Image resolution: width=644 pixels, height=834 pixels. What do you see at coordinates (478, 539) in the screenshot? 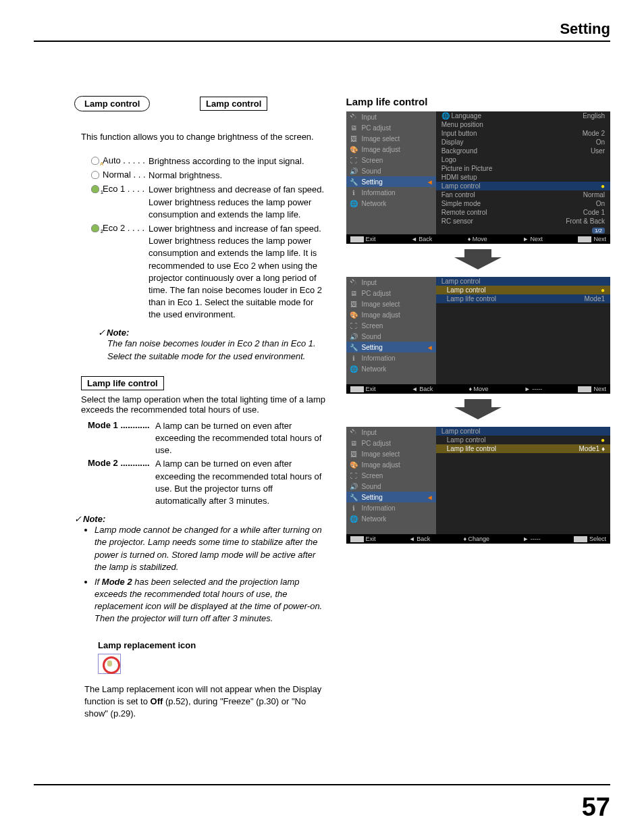
I see `osd3-footer: Exit ◄ Back ♦ Change ► ----- Select` at bounding box center [478, 539].